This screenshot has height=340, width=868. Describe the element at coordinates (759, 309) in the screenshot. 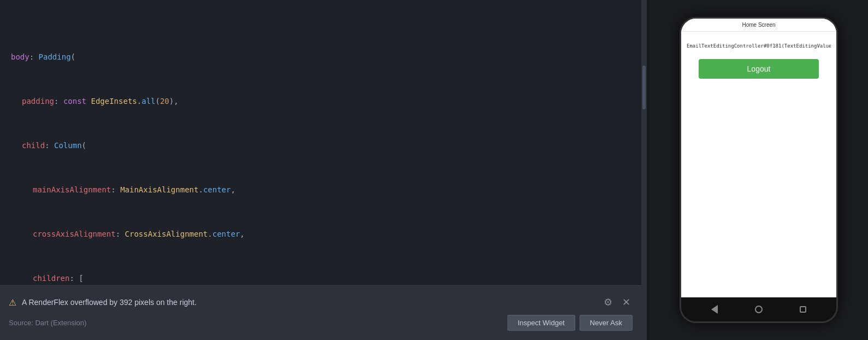

I see `phone-navbar` at that location.